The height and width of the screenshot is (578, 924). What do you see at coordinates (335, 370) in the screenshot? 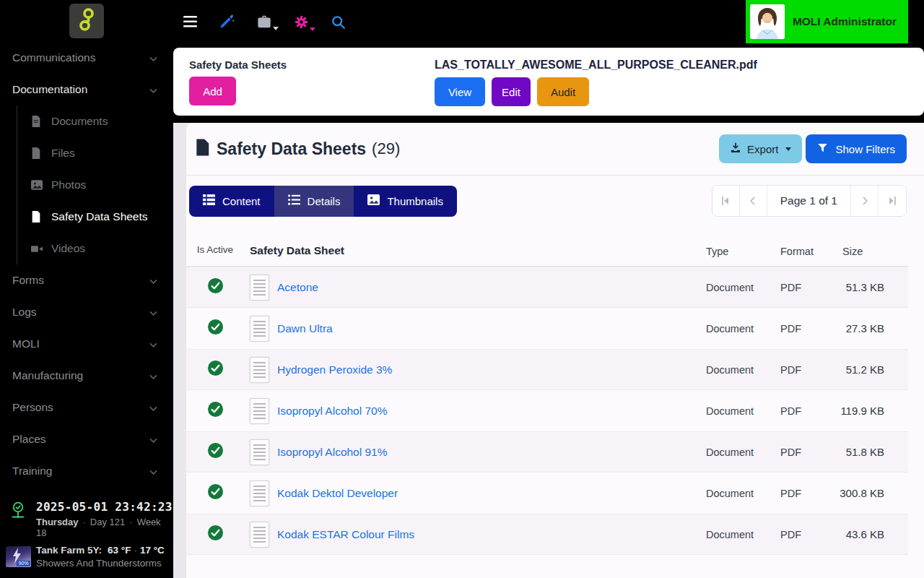
I see `row-name-link: Hydrogen Peroxide 3%` at bounding box center [335, 370].